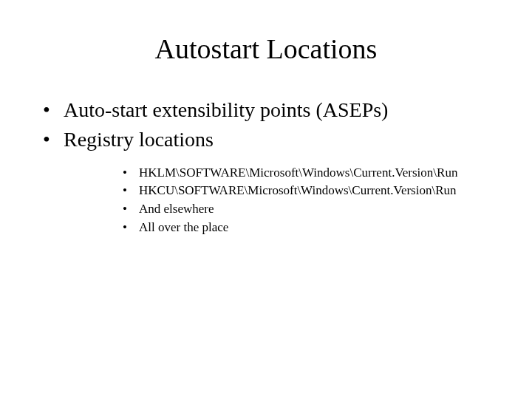 The width and height of the screenshot is (532, 399). Describe the element at coordinates (313, 191) in the screenshot. I see `sub-bullet-item: HKCU\SOFTWARE\Microsoft\Windows\Current.…` at that location.